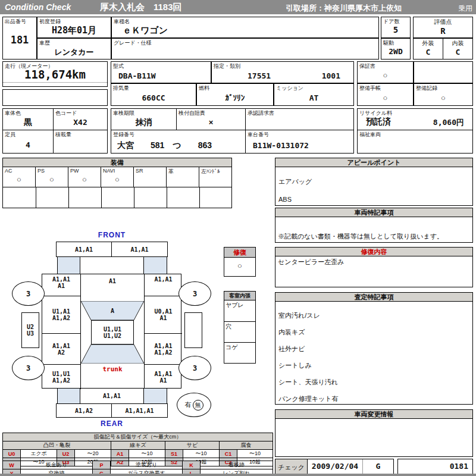 Image resolution: width=476 pixels, height=476 pixels. What do you see at coordinates (161, 73) in the screenshot?
I see `model-code-box: 型式 DBA-B11W` at bounding box center [161, 73].